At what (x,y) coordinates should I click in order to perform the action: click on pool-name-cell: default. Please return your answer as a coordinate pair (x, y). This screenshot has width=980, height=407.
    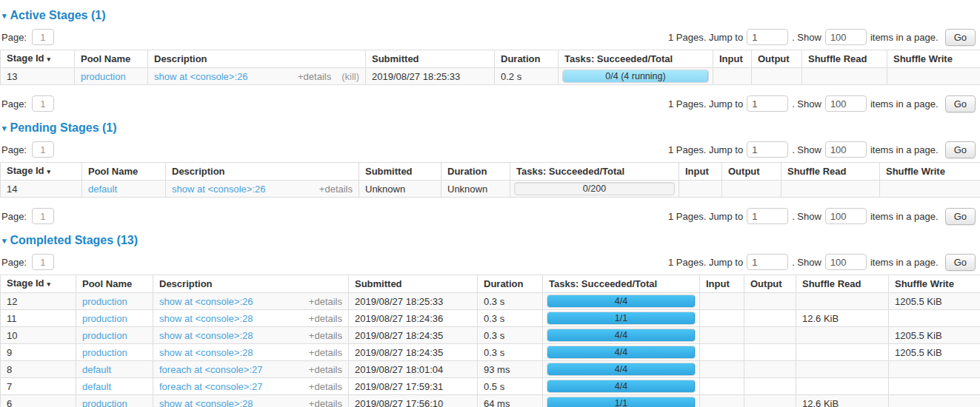
    Looking at the image, I should click on (115, 370).